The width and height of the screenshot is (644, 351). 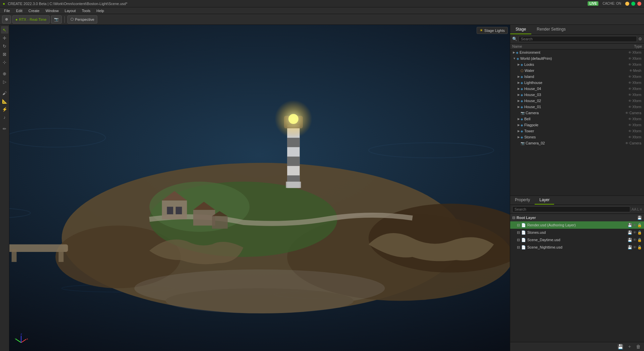 What do you see at coordinates (639, 4) in the screenshot?
I see `close-button` at bounding box center [639, 4].